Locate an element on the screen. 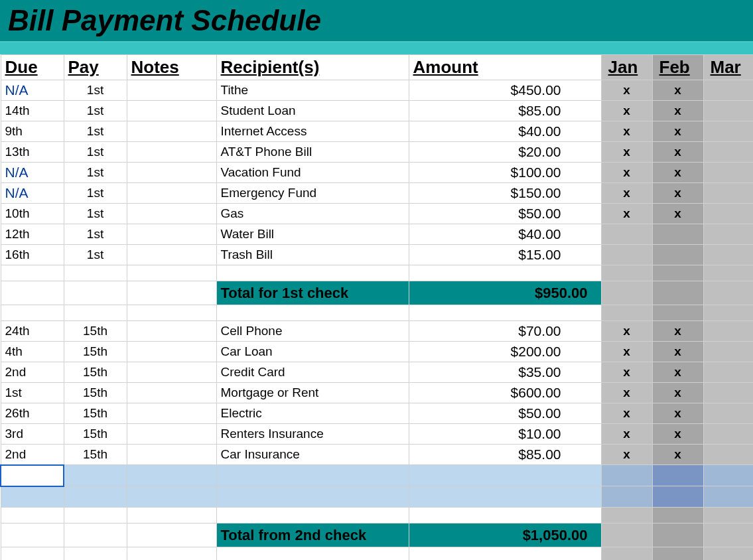 Image resolution: width=753 pixels, height=560 pixels. due-cell: 10th is located at coordinates (32, 214).